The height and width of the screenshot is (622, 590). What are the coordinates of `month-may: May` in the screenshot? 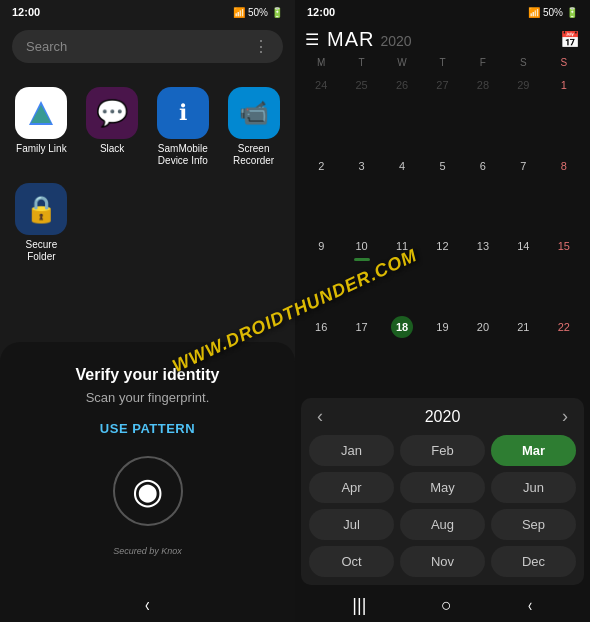 It's located at (442, 488).